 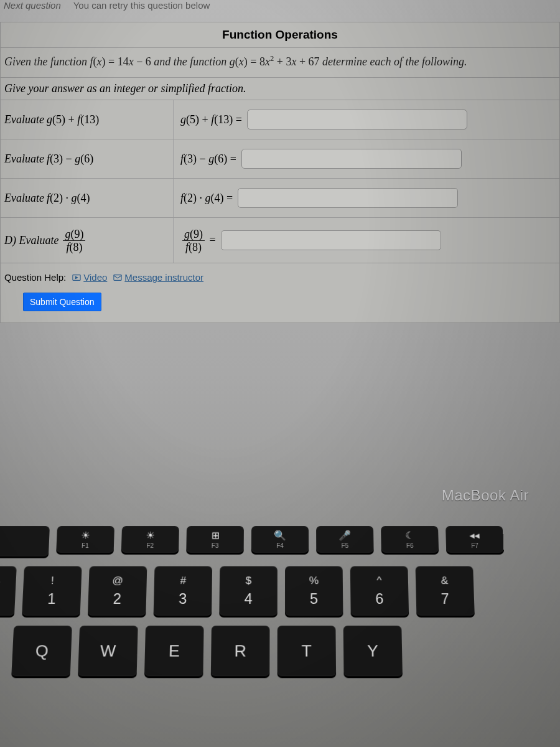 What do you see at coordinates (215, 539) in the screenshot?
I see `key-f3: ⊞F3` at bounding box center [215, 539].